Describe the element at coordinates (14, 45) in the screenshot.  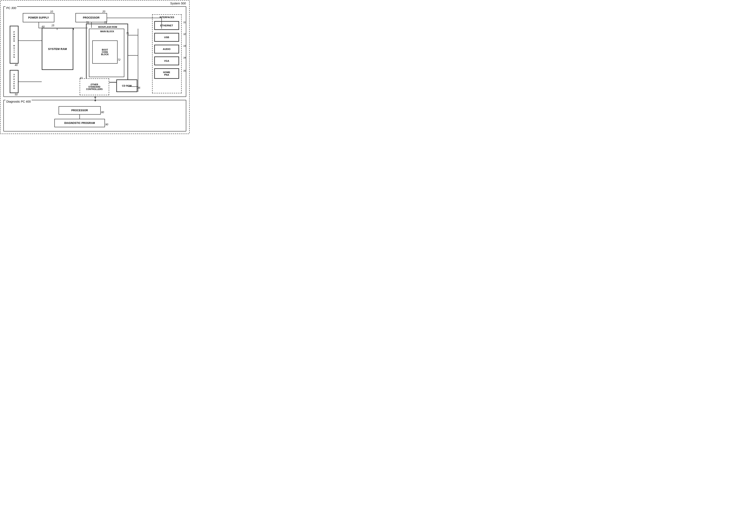
I see `power-button-box: P O W E R B U T T O N` at that location.